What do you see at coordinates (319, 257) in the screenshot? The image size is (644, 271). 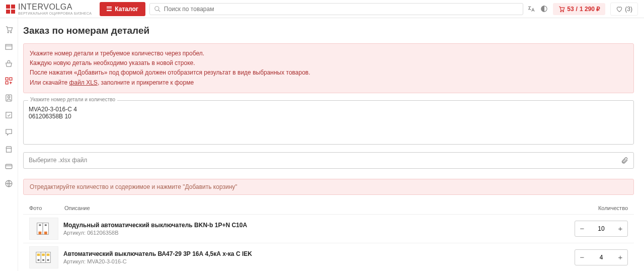 I see `row-description: Автоматический выключатель ВА47-29 3Р 16…` at bounding box center [319, 257].